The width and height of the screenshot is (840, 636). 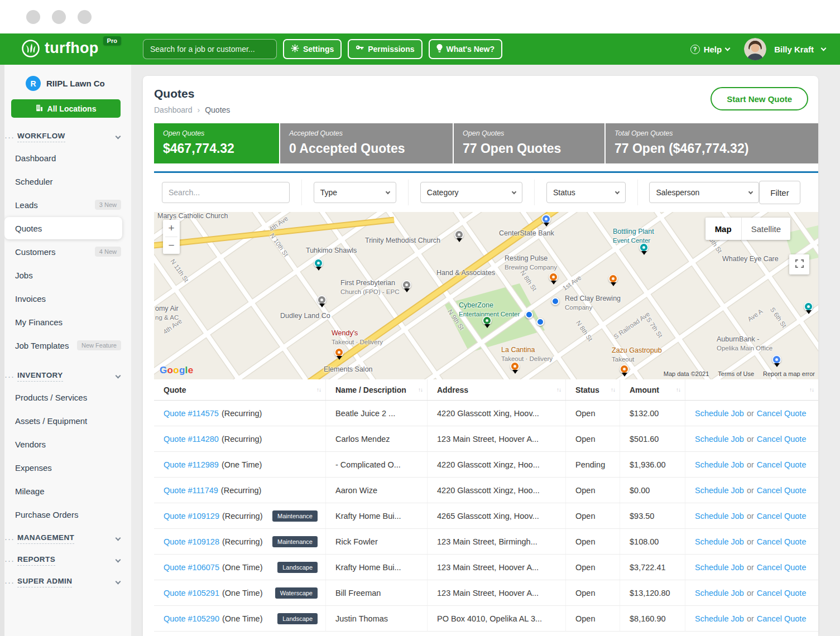 What do you see at coordinates (66, 158) in the screenshot?
I see `sidebar-item: Dashboard` at bounding box center [66, 158].